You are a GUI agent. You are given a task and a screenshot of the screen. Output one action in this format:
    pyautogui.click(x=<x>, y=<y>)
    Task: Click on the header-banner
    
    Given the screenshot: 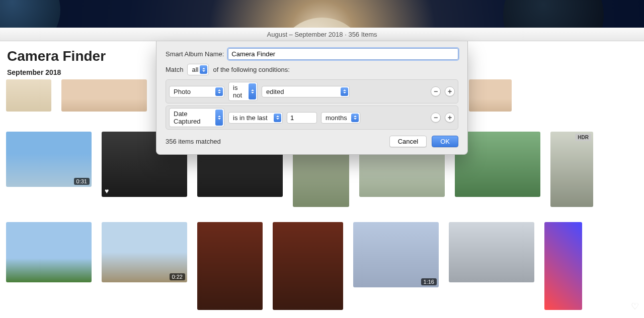 What is the action you would take?
    pyautogui.click(x=322, y=14)
    